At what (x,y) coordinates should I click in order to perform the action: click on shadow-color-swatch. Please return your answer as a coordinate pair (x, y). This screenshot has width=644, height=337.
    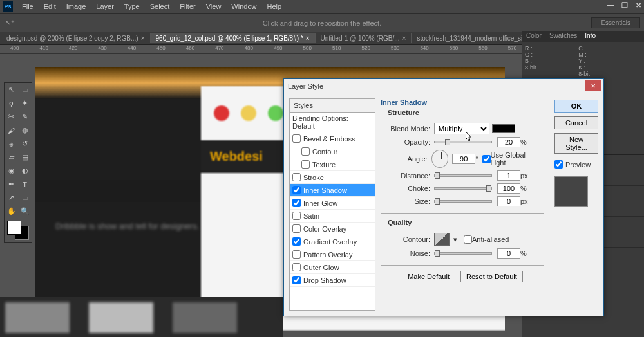
    Looking at the image, I should click on (504, 129).